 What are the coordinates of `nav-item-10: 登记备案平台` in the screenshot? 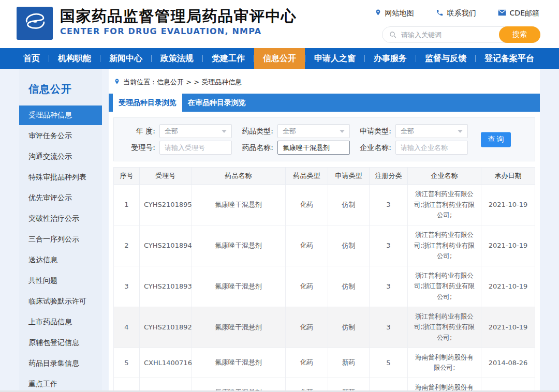 It's located at (509, 58).